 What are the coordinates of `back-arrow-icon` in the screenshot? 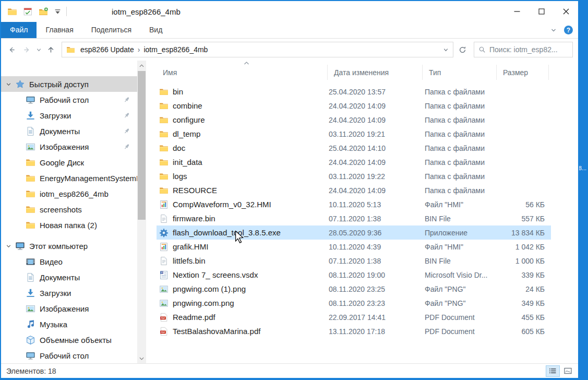 It's located at (11, 50).